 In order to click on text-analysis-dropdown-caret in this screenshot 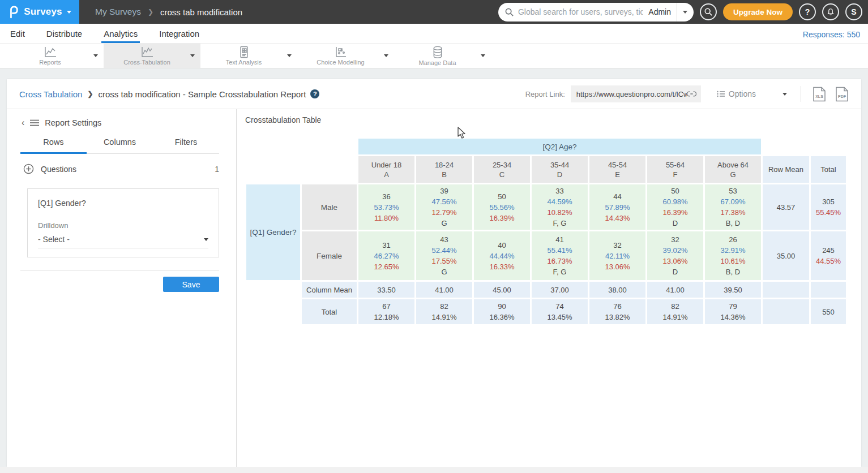, I will do `click(289, 55)`.